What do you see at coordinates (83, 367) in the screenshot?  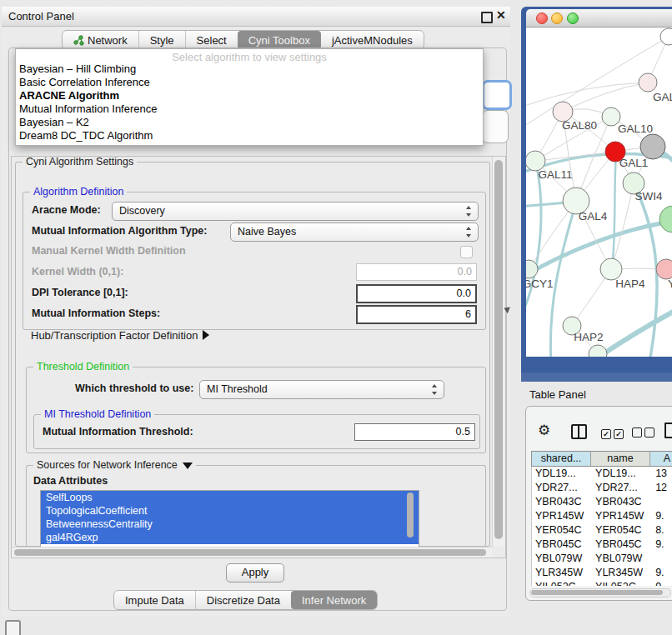 I see `threshold-definition-title: Threshold Definition` at bounding box center [83, 367].